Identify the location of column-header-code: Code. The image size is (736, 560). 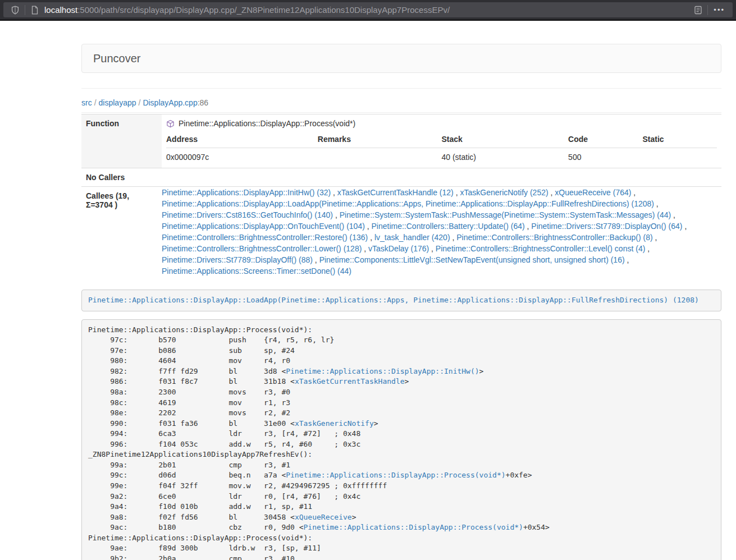
(605, 139).